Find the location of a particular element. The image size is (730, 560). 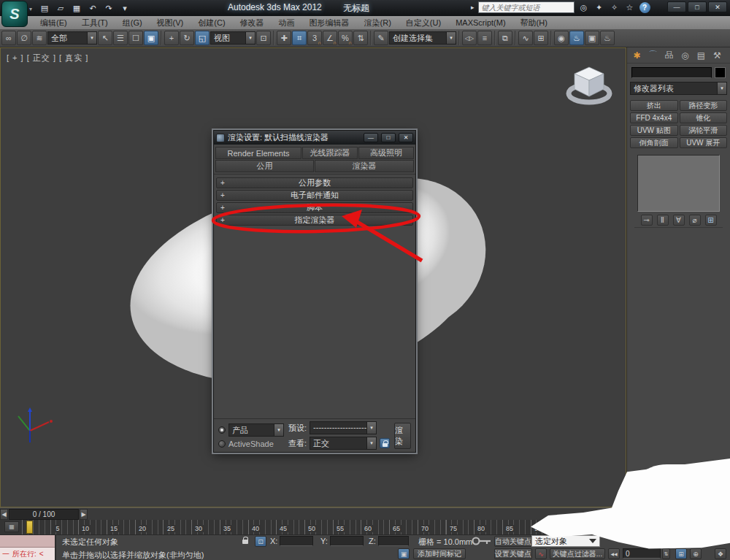

menu-tools: 工具(T) is located at coordinates (95, 23).